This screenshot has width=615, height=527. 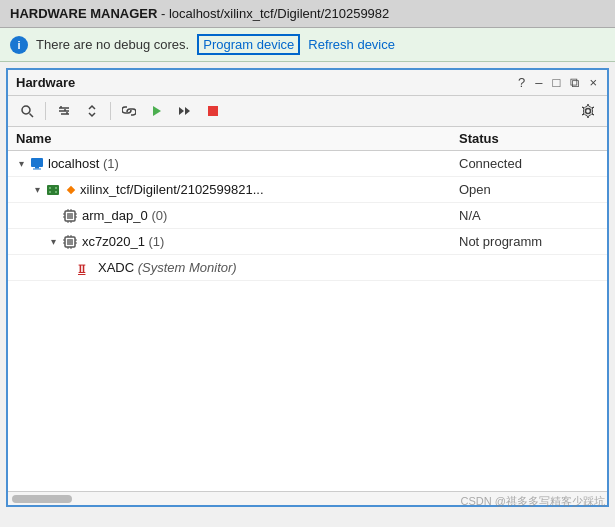 What do you see at coordinates (84, 164) in the screenshot?
I see `localhost-label: localhost (1)` at bounding box center [84, 164].